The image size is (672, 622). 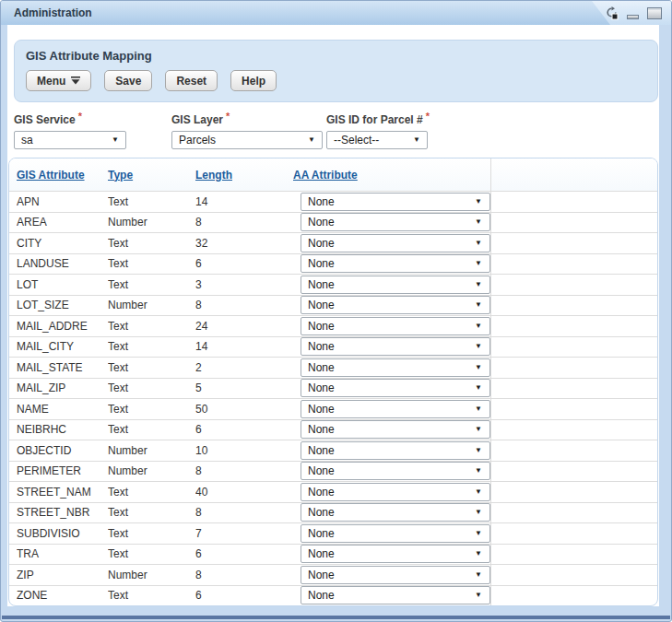 I want to click on save-button: Save, so click(x=128, y=81).